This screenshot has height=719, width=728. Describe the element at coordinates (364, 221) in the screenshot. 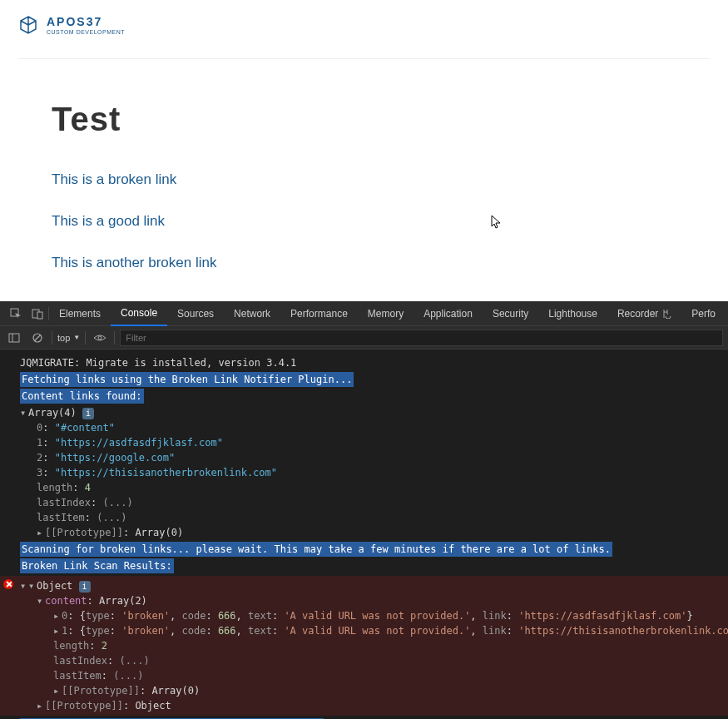

I see `good-link: This is a good link` at that location.